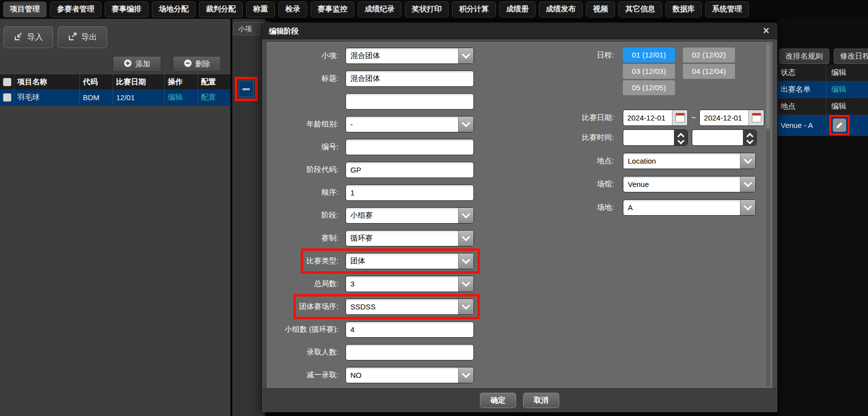  Describe the element at coordinates (380, 9) in the screenshot. I see `nav-tab-9: 成绩纪录` at that location.